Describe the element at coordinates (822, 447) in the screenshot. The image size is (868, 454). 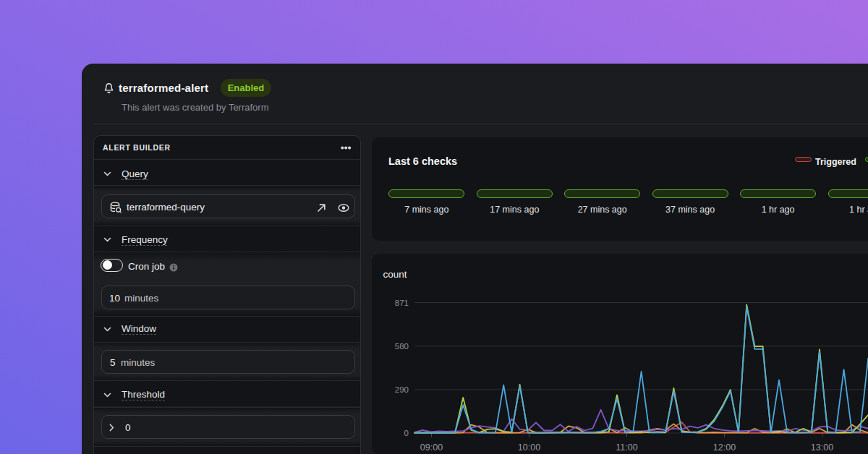
I see `svg-text: 13:00` at that location.